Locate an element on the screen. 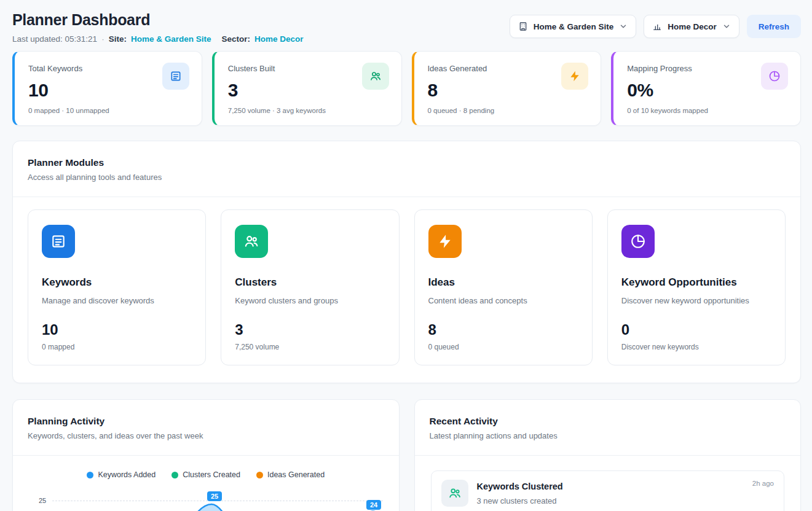  header-left: Planner Dashboard Last updated: 05:31:21… is located at coordinates (157, 27).